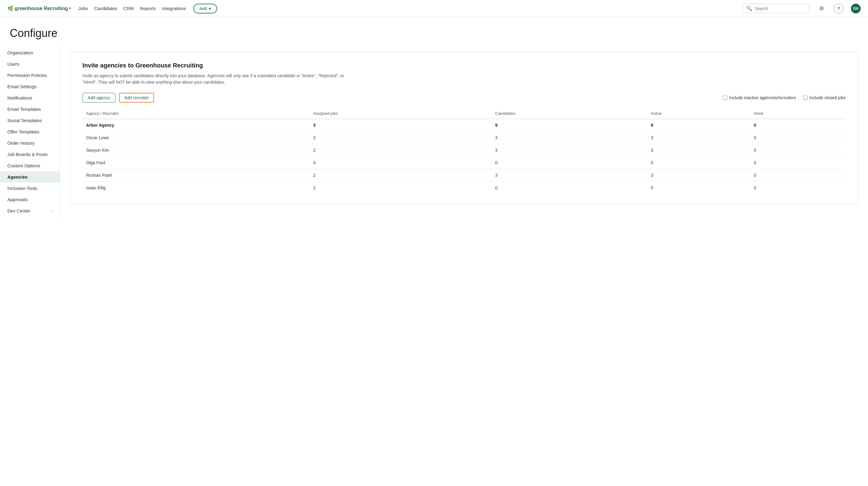 The image size is (868, 486). Describe the element at coordinates (30, 143) in the screenshot. I see `sidebar-item-order-history: Order History` at that location.